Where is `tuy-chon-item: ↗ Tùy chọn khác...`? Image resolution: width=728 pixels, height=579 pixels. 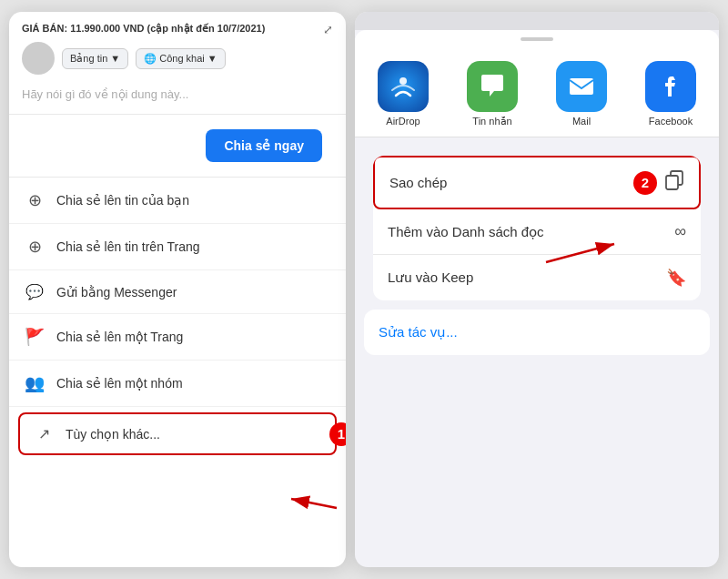 tuy-chon-item: ↗ Tùy chọn khác... is located at coordinates (177, 433).